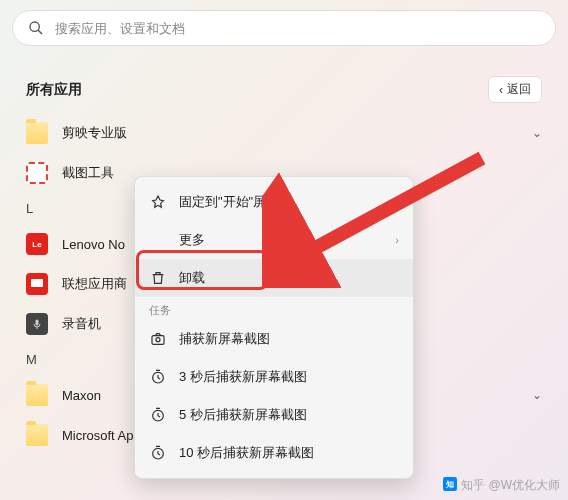  Describe the element at coordinates (274, 308) in the screenshot. I see `menu-tasks-header: 任务` at that location.